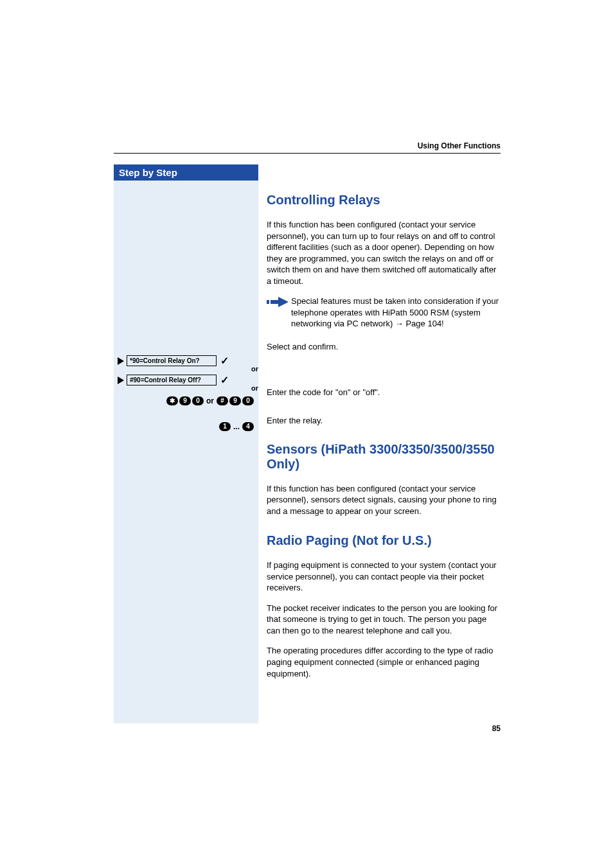 The width and height of the screenshot is (613, 868). I want to click on key-row-code: ✱90or#90, so click(186, 400).